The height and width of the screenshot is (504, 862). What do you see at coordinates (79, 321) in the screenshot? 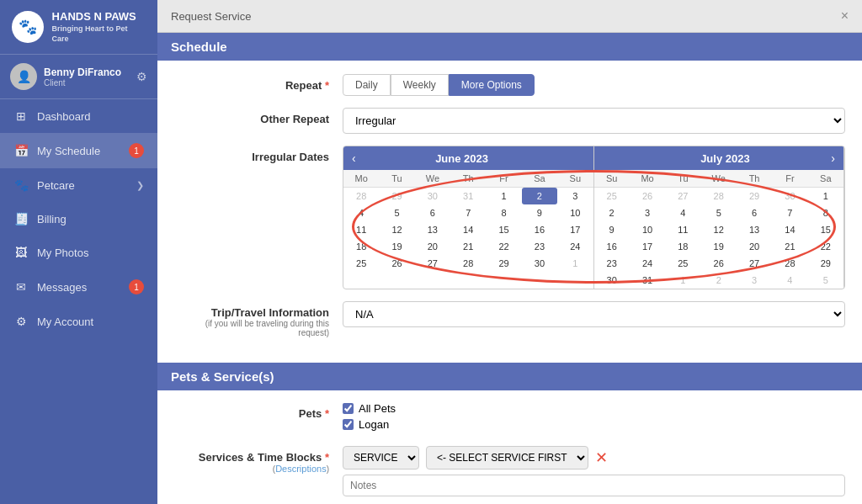
I see `sidebar-item-my-account: ⚙ My Account` at bounding box center [79, 321].